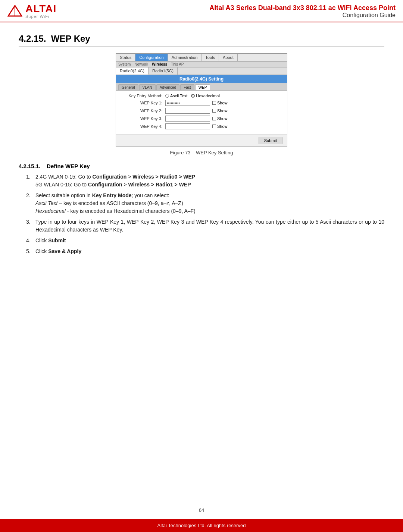 Image resolution: width=403 pixels, height=532 pixels. What do you see at coordinates (210, 241) in the screenshot?
I see `instruction-4-content: Click Submit` at bounding box center [210, 241].